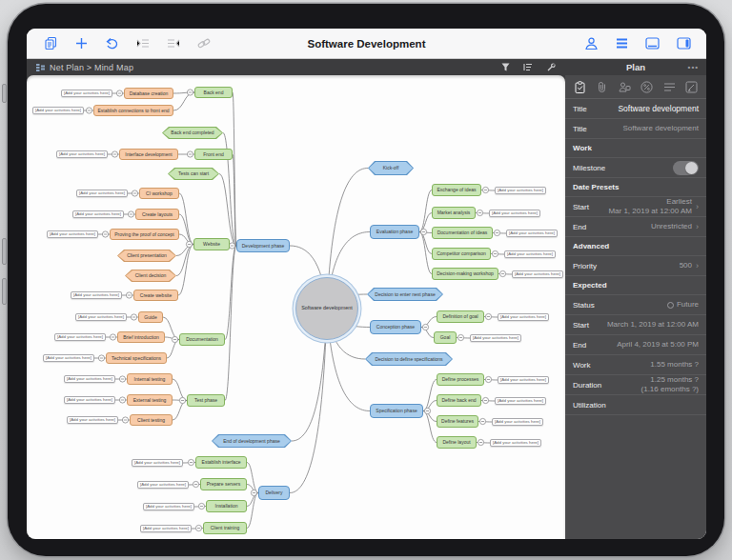  I want to click on mindmap-placeholder-ph-int: [Add your activities here], so click(82, 154).